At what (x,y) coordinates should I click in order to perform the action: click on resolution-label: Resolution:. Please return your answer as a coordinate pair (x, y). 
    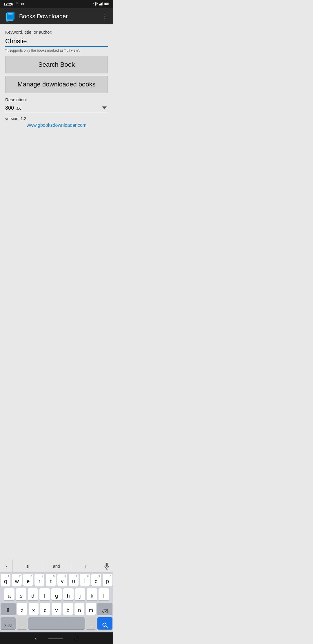
    Looking at the image, I should click on (57, 100).